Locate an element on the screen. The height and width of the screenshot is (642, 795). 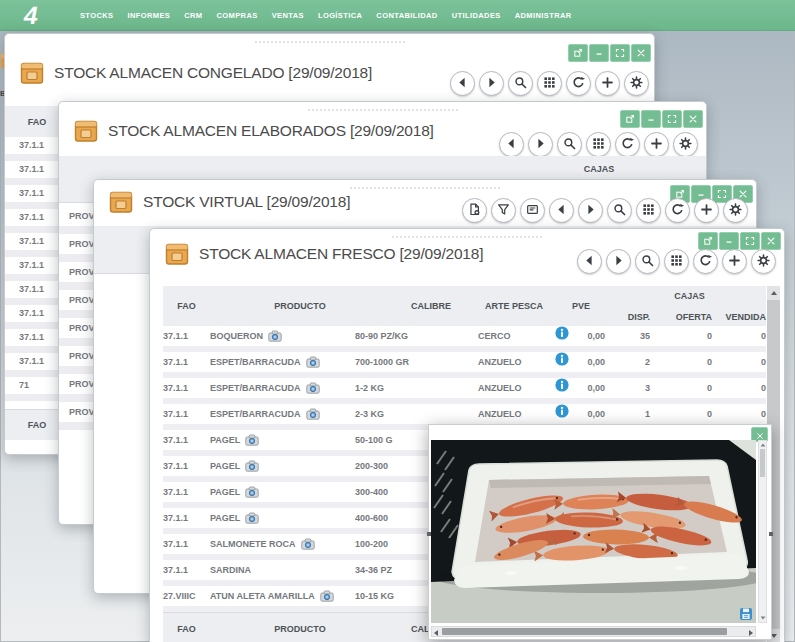
column-header-oferta: OFERTA is located at coordinates (688, 317).